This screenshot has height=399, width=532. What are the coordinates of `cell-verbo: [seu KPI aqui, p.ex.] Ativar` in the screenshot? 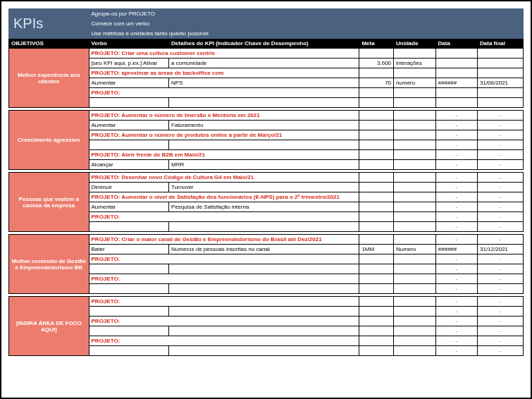 It's located at (129, 63).